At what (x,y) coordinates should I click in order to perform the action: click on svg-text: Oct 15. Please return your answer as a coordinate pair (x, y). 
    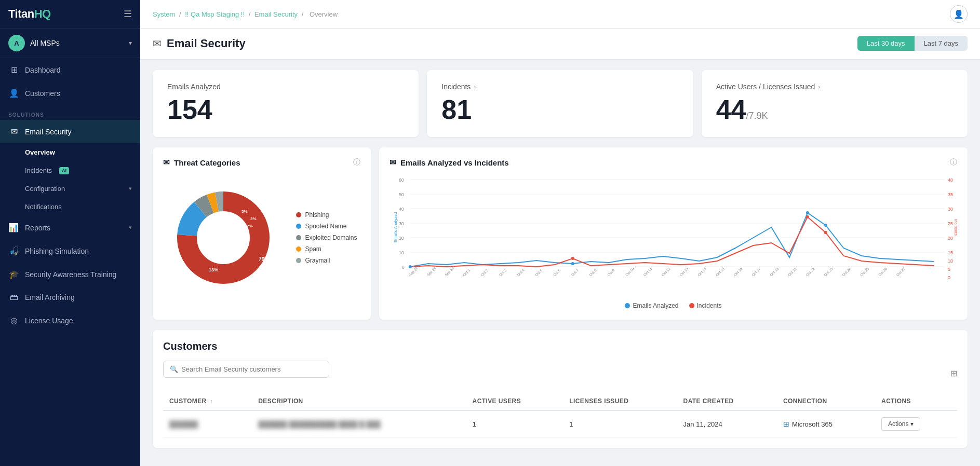
    Looking at the image, I should click on (720, 272).